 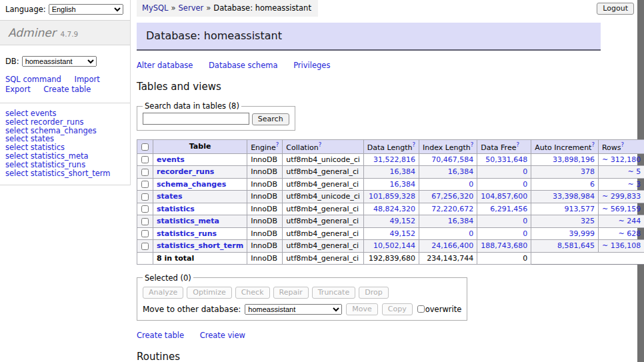 I want to click on cell-auto_increment: 39,999, so click(x=565, y=233).